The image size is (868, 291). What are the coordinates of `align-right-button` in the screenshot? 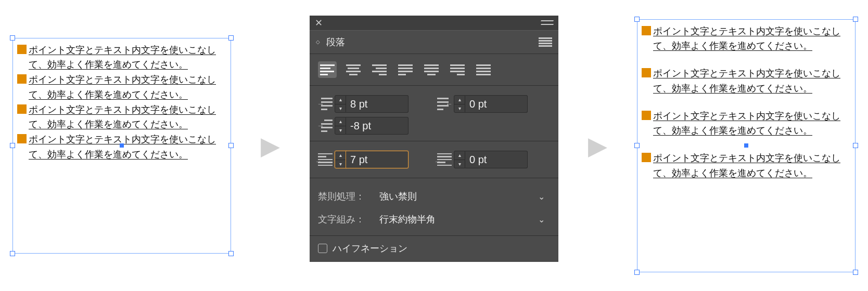 It's located at (379, 70).